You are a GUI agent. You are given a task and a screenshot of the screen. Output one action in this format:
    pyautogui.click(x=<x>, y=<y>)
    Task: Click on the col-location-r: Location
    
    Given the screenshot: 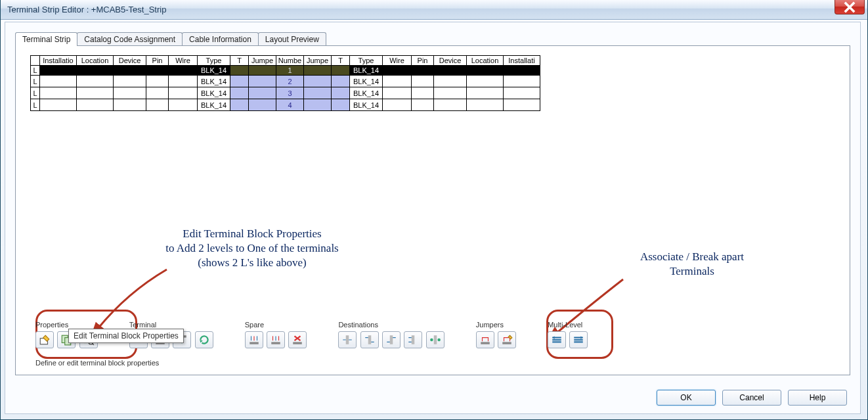 What is the action you would take?
    pyautogui.click(x=485, y=60)
    